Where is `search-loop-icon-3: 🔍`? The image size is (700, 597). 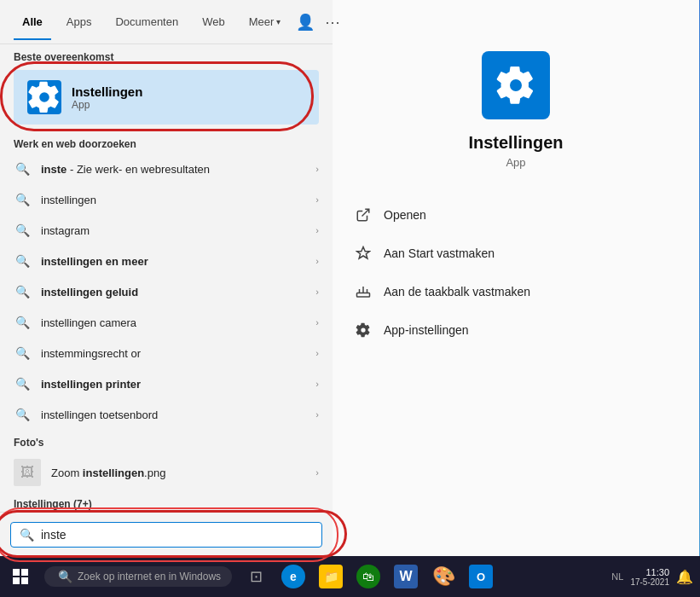 search-loop-icon-3: 🔍 is located at coordinates (22, 261).